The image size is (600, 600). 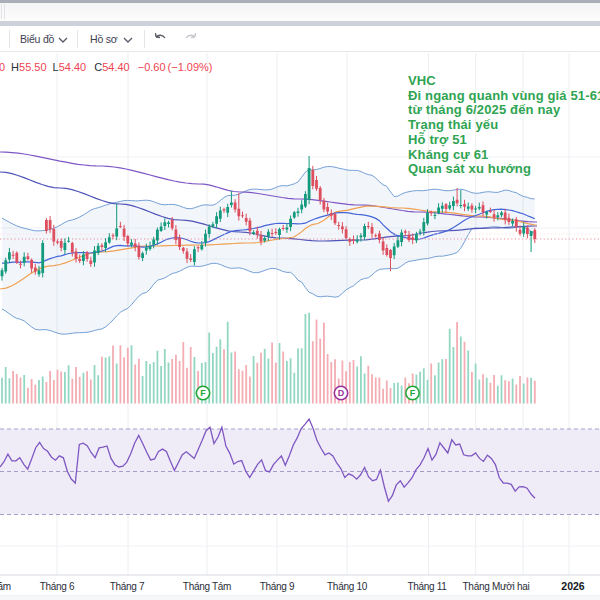 What do you see at coordinates (496, 586) in the screenshot?
I see `svg-text: Tháng Mười hai` at bounding box center [496, 586].